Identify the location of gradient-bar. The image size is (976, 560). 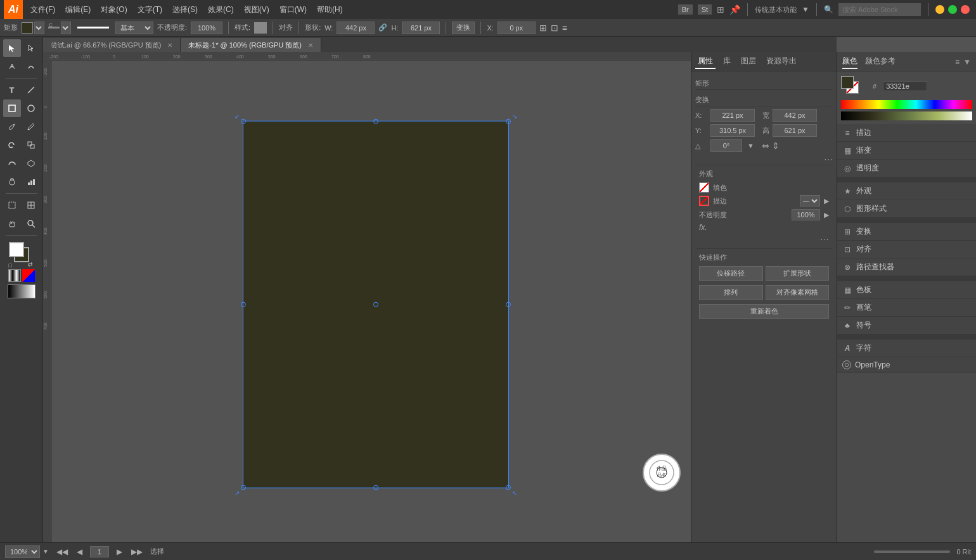
(22, 291).